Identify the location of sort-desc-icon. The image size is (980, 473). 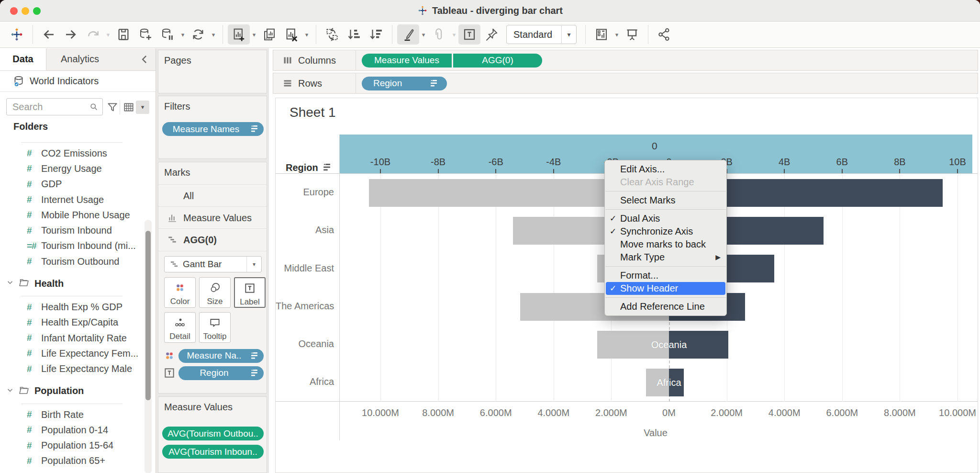
(376, 34).